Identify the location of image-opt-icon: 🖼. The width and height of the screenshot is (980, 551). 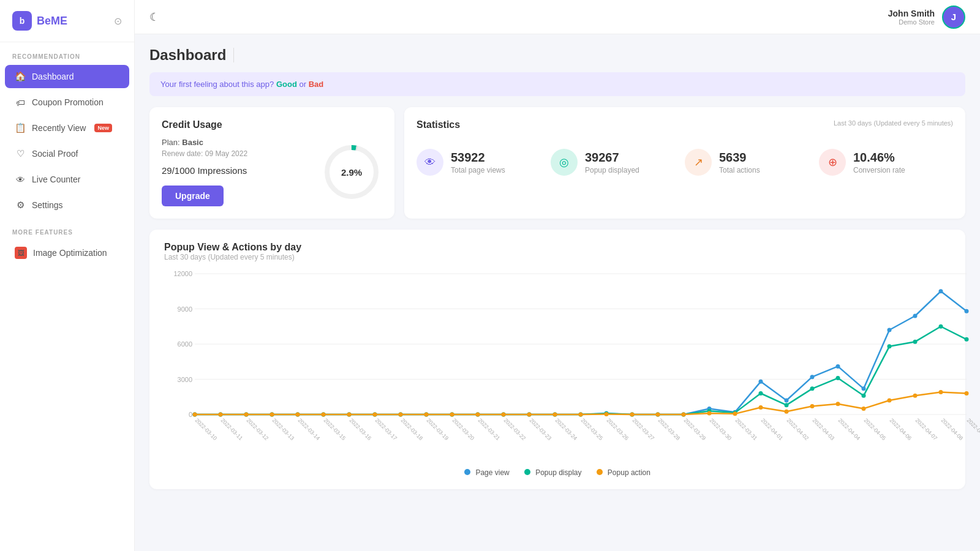
(21, 253).